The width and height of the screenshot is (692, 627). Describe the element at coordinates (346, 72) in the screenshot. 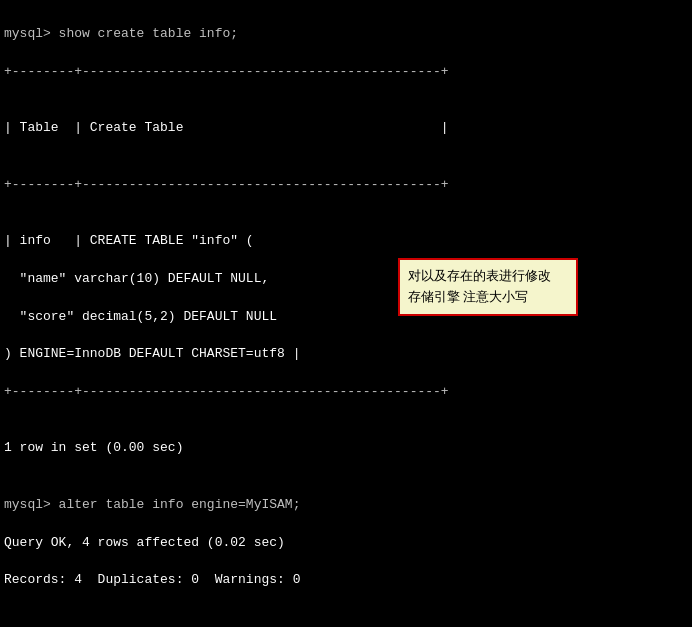

I see `line-2: +--------+------------------------------…` at that location.